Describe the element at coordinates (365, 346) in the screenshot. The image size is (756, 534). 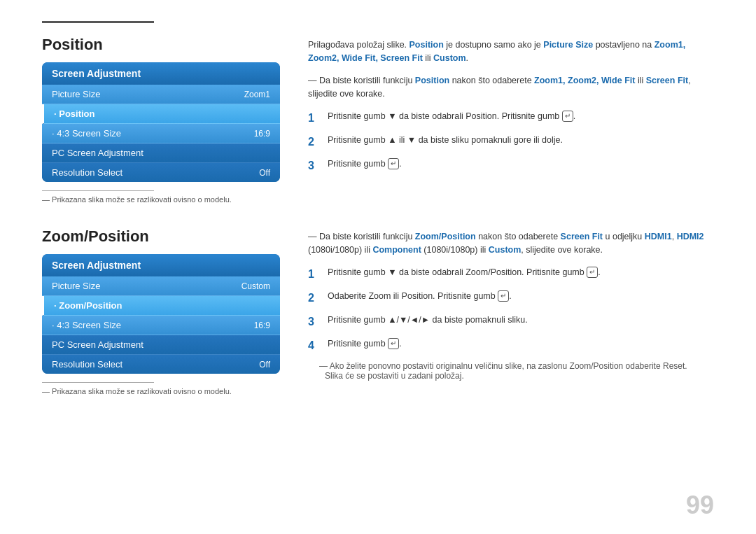
I see `zoom-step-4-text: Pritisnite gumb ↵.` at that location.